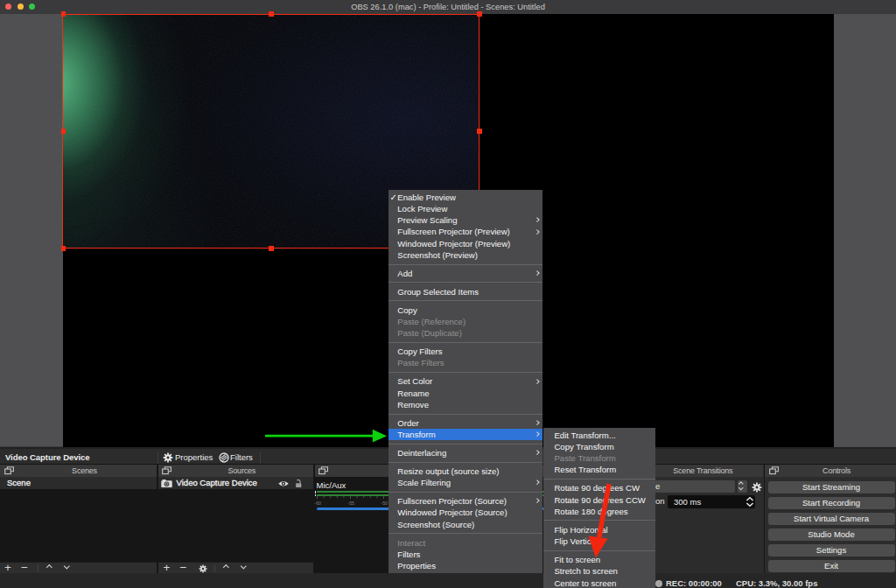 This screenshot has width=896, height=588. Describe the element at coordinates (384, 503) in the screenshot. I see `svg-text: -50` at that location.